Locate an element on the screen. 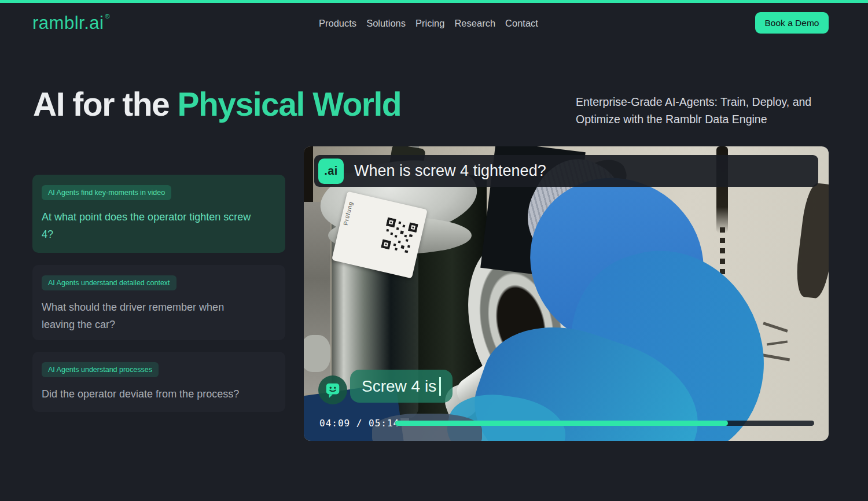 The width and height of the screenshot is (868, 501). title-highlight: Physical World is located at coordinates (289, 104).